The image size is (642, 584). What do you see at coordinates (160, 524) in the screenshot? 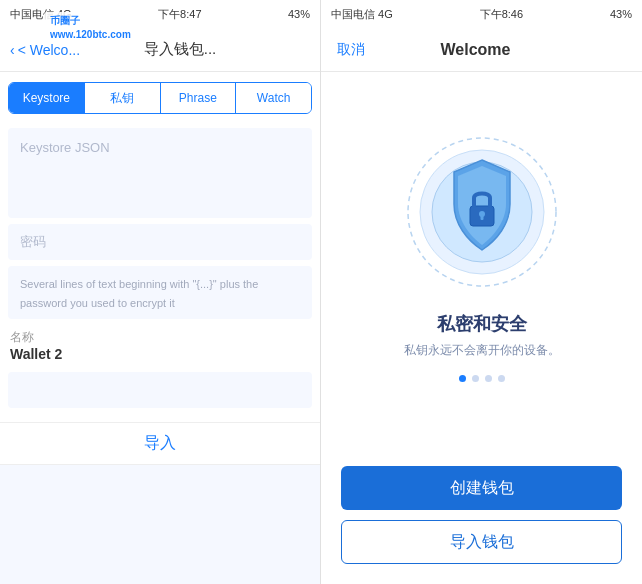
I see `bottom-area` at bounding box center [160, 524].